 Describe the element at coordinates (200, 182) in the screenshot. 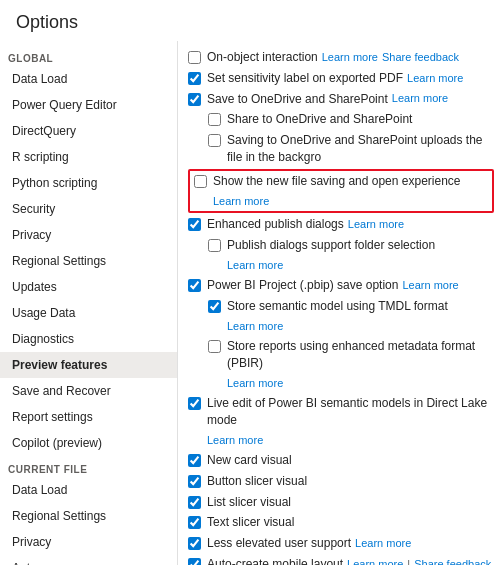

I see `checkbox-show-new-file-saving` at that location.